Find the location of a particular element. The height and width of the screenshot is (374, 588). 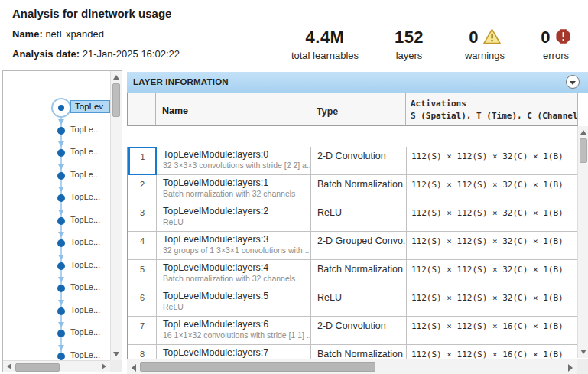

panel-header-bar: LAYER INFORMATION is located at coordinates (358, 83).